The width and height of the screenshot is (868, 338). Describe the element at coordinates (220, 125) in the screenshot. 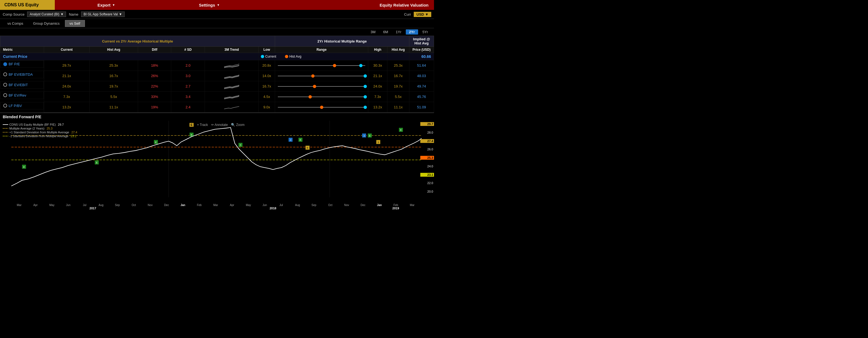

I see `annotate-button: ✏ Annotate` at that location.